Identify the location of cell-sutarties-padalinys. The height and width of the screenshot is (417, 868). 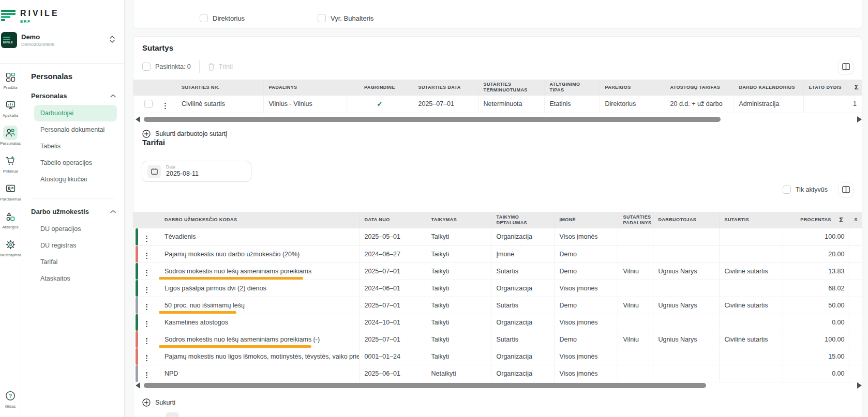
(635, 373).